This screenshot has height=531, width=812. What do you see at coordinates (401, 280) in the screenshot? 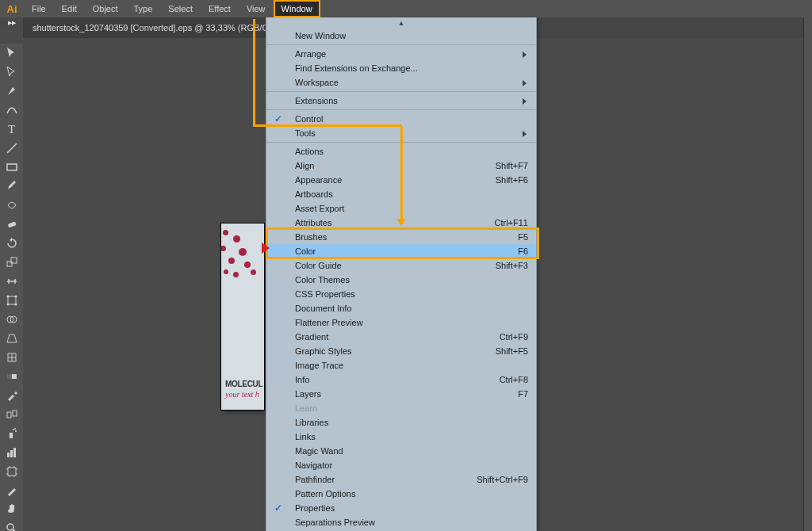
I see `menu-color-themes: Color Themes` at bounding box center [401, 280].